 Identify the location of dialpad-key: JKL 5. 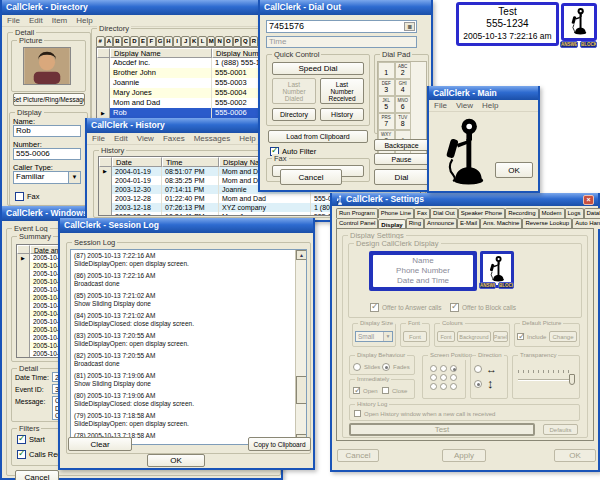
(386, 104).